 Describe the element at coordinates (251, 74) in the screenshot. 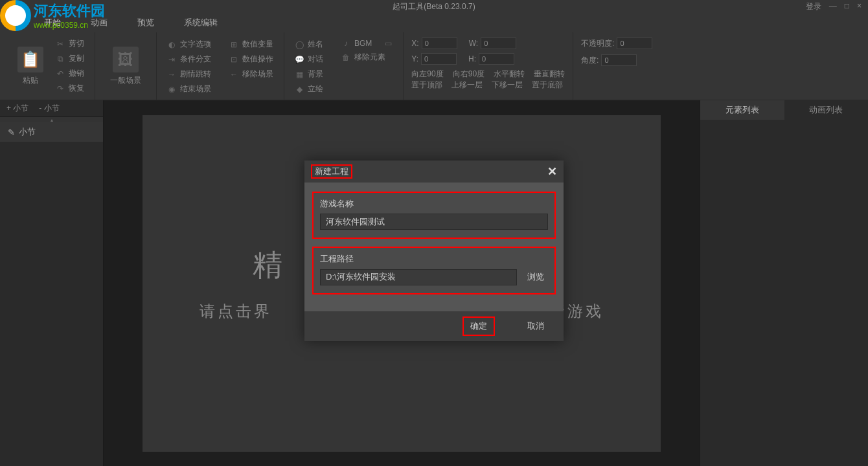

I see `remove-scene-button: ←移除场景` at that location.